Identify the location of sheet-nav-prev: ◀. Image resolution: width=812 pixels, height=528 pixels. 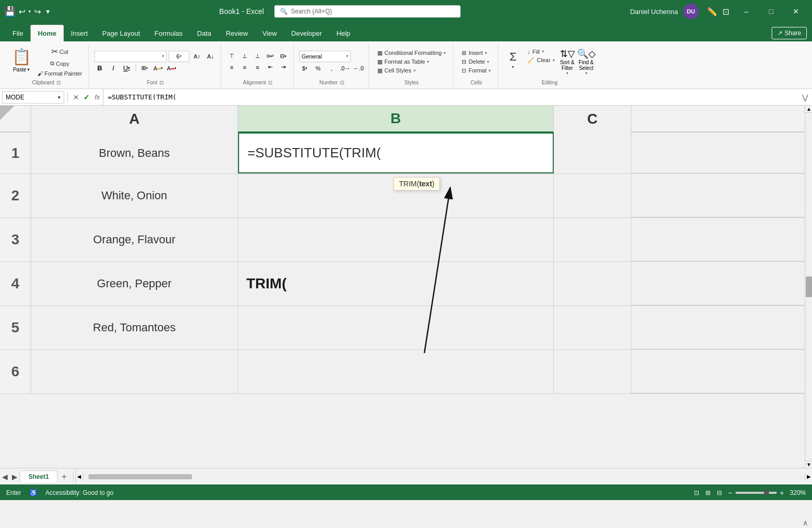
(5, 477).